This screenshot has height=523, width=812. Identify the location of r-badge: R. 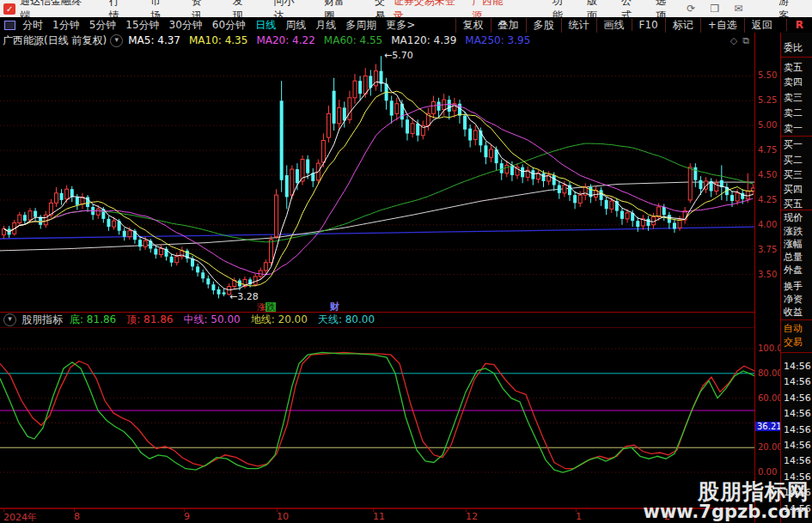
(795, 25).